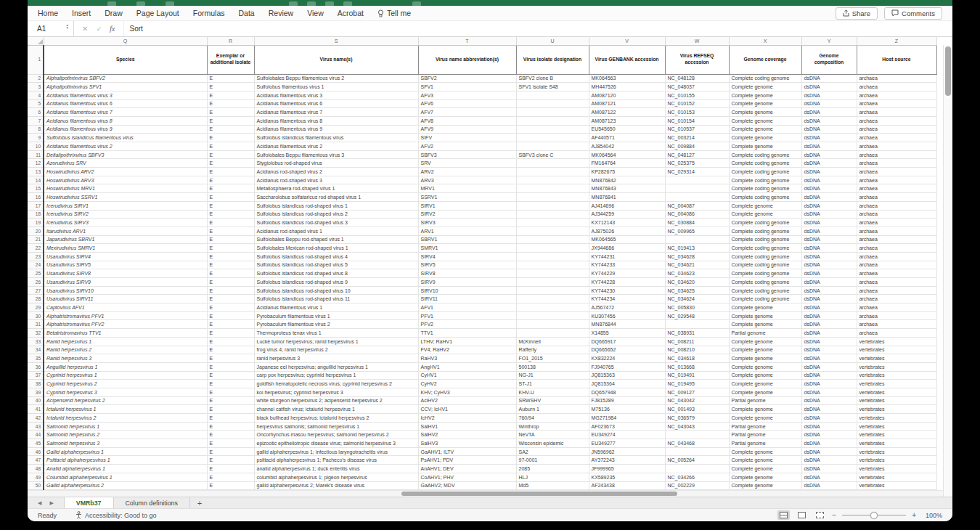 The image size is (980, 530). I want to click on cell: NC_034625, so click(697, 290).